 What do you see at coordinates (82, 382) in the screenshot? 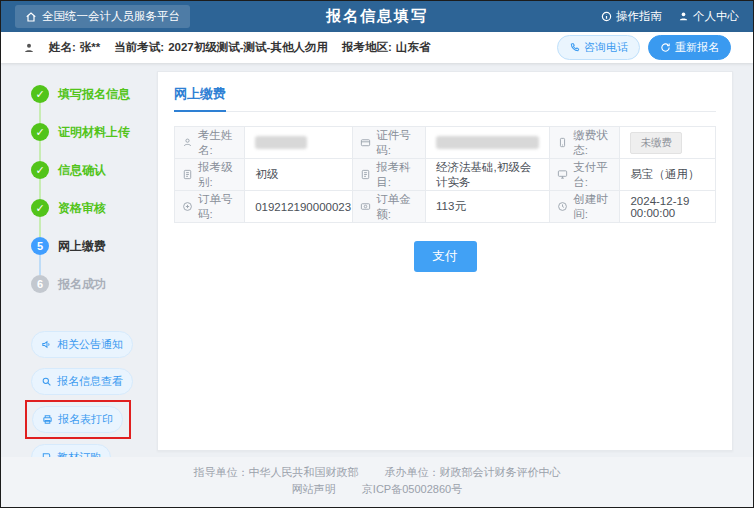
I see `view-registration-info-button: 报名信息查看` at bounding box center [82, 382].